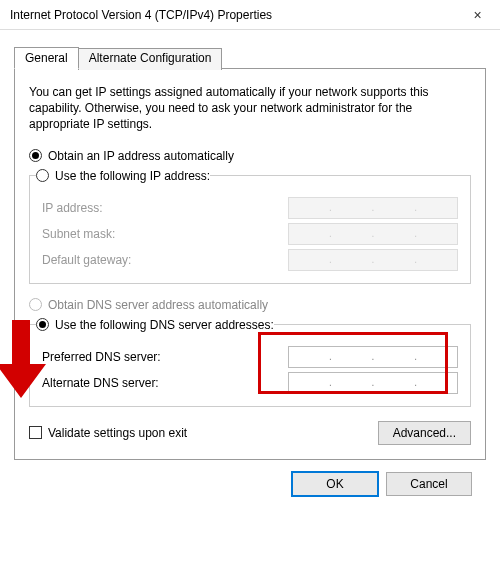 The height and width of the screenshot is (567, 500). Describe the element at coordinates (46, 58) in the screenshot. I see `tab-general: General` at that location.